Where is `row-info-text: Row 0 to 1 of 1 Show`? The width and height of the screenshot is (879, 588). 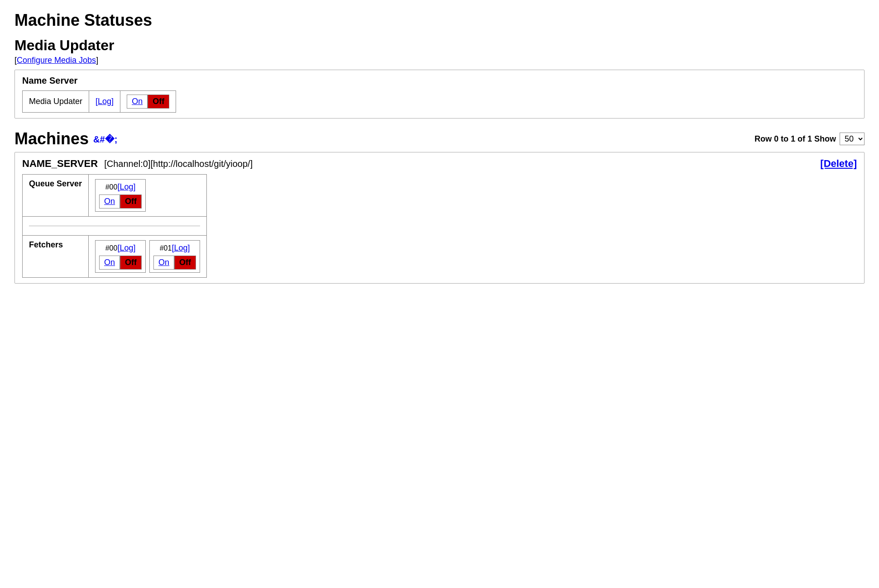
row-info-text: Row 0 to 1 of 1 Show is located at coordinates (795, 139).